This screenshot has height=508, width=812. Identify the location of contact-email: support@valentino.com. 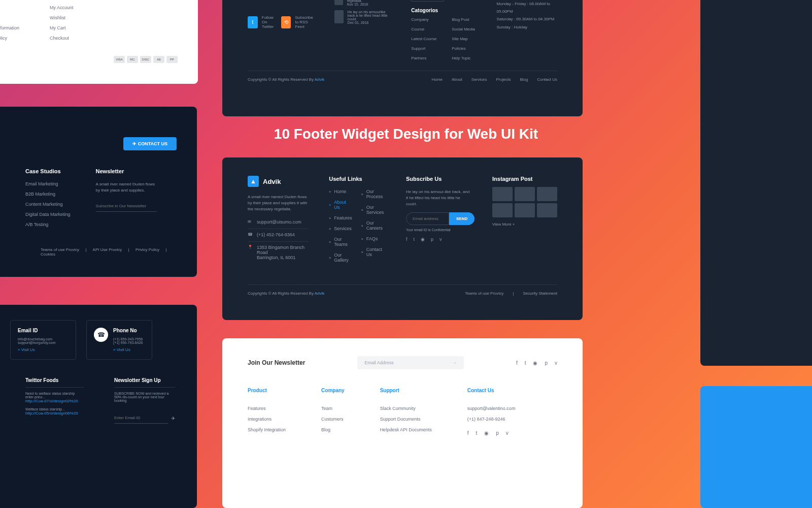
(491, 408).